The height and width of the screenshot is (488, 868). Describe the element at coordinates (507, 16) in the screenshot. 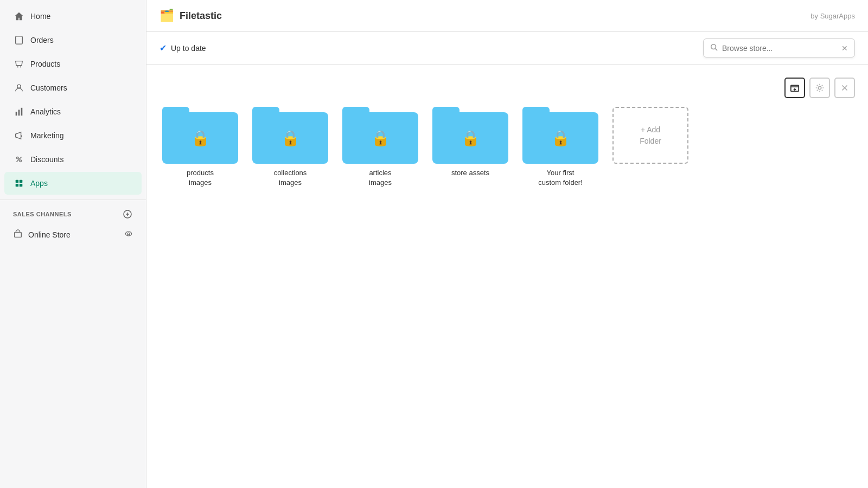

I see `app-header: 🗂️ Filetastic by SugarApps` at that location.